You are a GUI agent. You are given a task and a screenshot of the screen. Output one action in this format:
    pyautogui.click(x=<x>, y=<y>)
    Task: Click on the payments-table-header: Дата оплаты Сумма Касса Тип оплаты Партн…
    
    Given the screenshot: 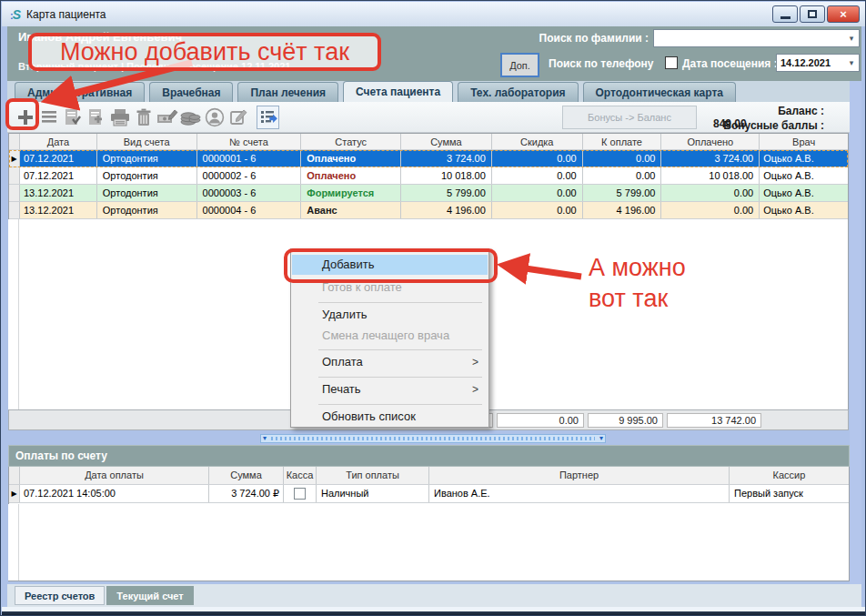 What is the action you would take?
    pyautogui.click(x=429, y=476)
    